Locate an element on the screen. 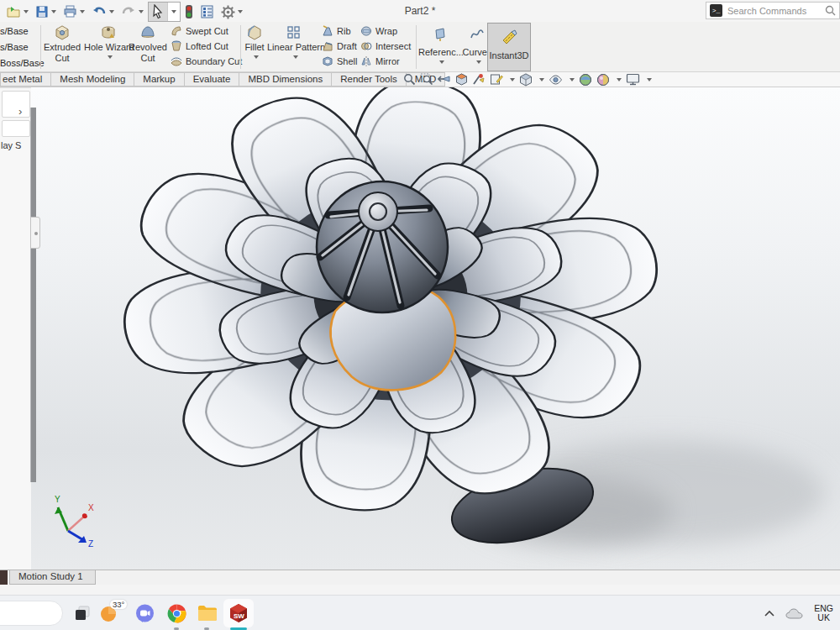 The height and width of the screenshot is (630, 840). extruded-cut-button: Extruded Cut is located at coordinates (62, 47).